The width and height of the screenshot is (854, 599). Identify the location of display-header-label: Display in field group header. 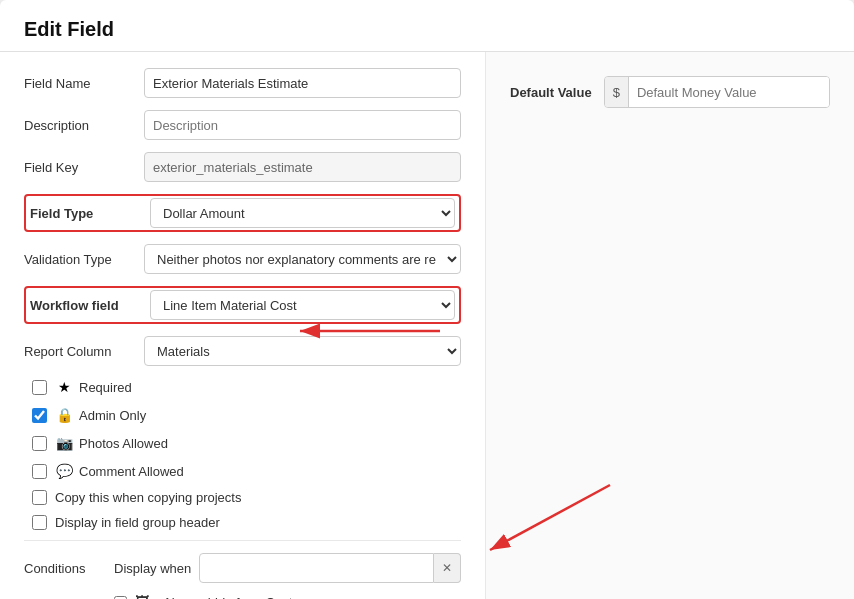
(138, 522).